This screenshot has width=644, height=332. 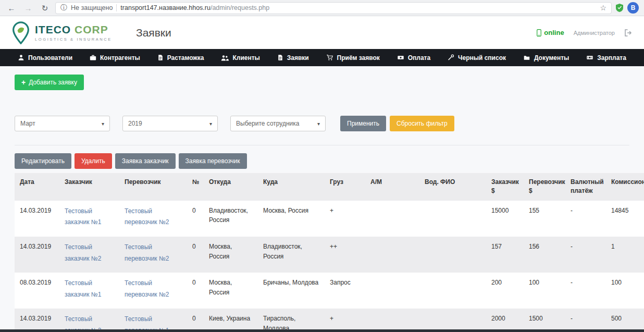 What do you see at coordinates (477, 58) in the screenshot?
I see `nav-item-blacklist: Черный список` at bounding box center [477, 58].